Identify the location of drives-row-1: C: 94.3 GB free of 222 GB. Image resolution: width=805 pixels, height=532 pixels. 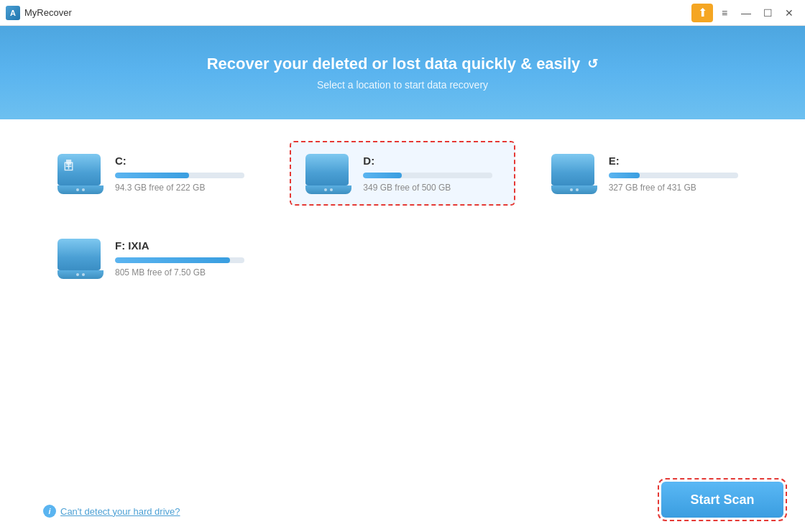
(402, 173).